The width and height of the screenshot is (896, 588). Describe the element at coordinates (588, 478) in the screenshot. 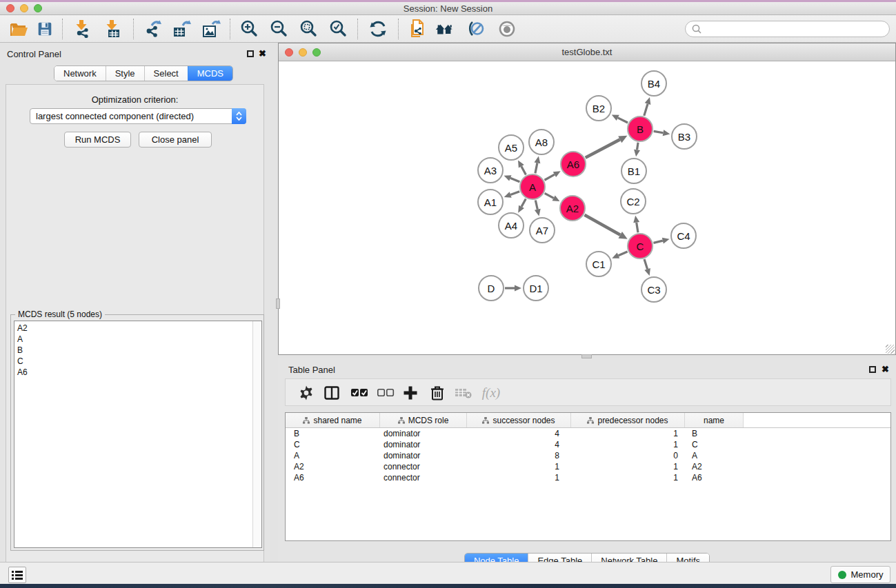

I see `table-row: A6connector11A6` at that location.